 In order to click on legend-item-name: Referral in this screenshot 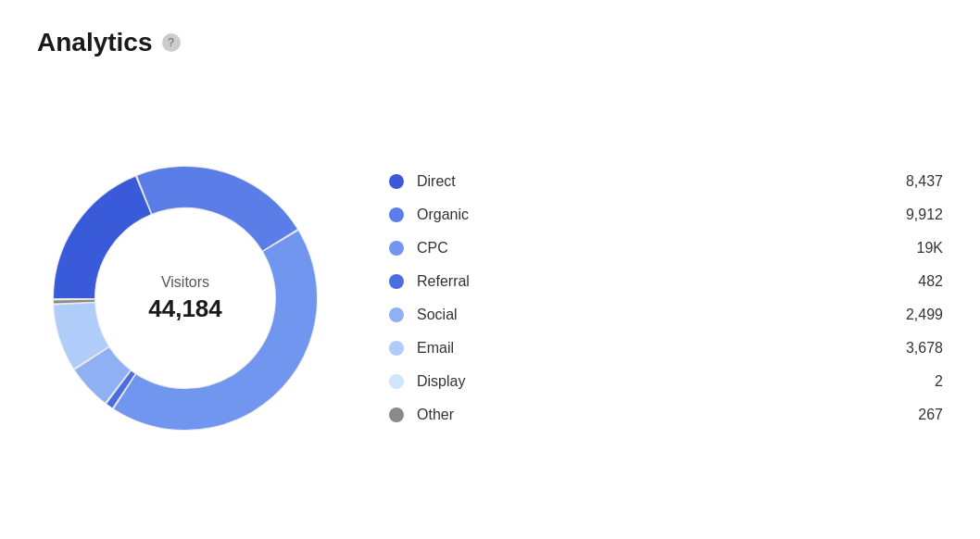, I will do `click(646, 282)`.